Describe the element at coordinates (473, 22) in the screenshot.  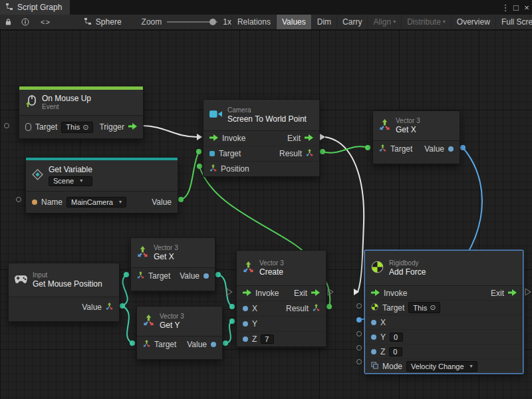
I see `overview-button: Overview` at that location.